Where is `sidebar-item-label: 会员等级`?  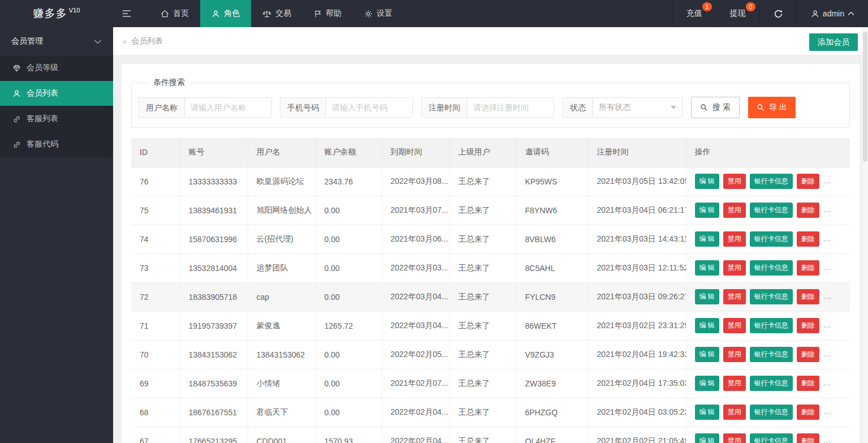 sidebar-item-label: 会员等级 is located at coordinates (42, 68).